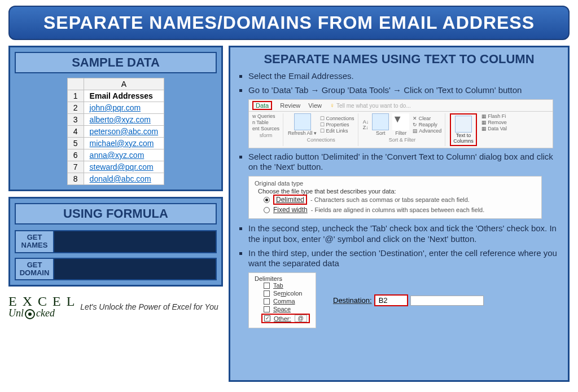  Describe the element at coordinates (290, 200) in the screenshot. I see `delimited-label: Delimited` at that location.